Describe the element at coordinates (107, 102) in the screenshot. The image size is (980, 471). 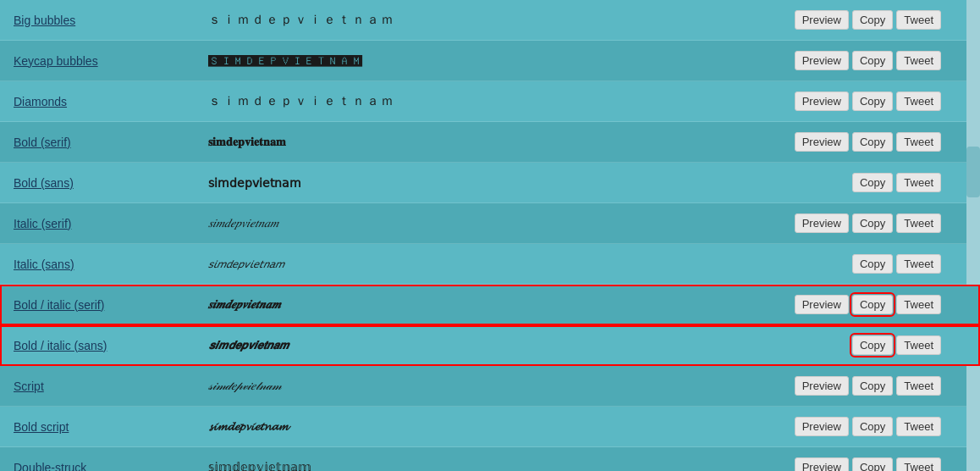
I see `style-name: Diamonds` at that location.